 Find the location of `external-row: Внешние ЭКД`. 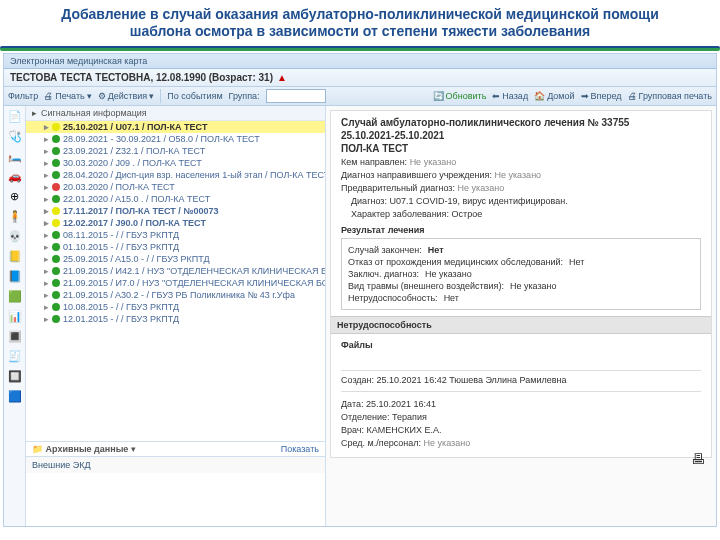

external-row: Внешние ЭКД is located at coordinates (176, 464).